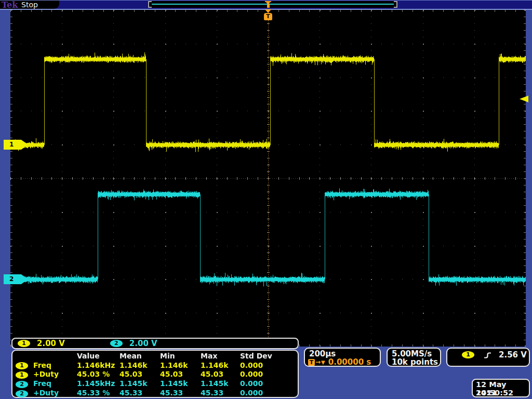 The width and height of the screenshot is (532, 399). Describe the element at coordinates (30, 5) in the screenshot. I see `acquisition-status: Stop` at that location.